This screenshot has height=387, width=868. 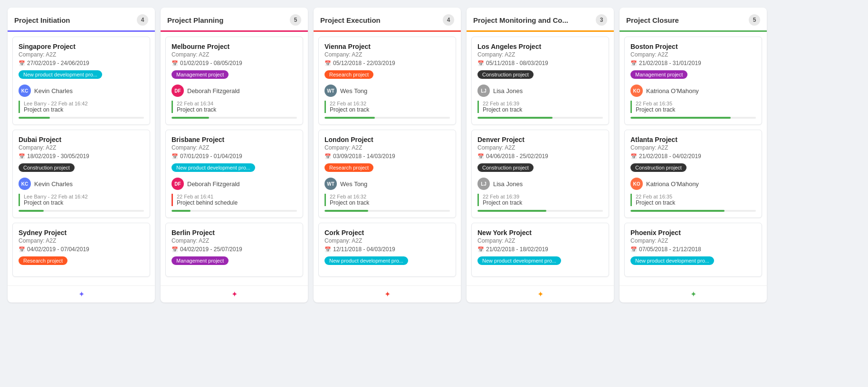 I want to click on card-title: Los Angeles Project, so click(x=540, y=47).